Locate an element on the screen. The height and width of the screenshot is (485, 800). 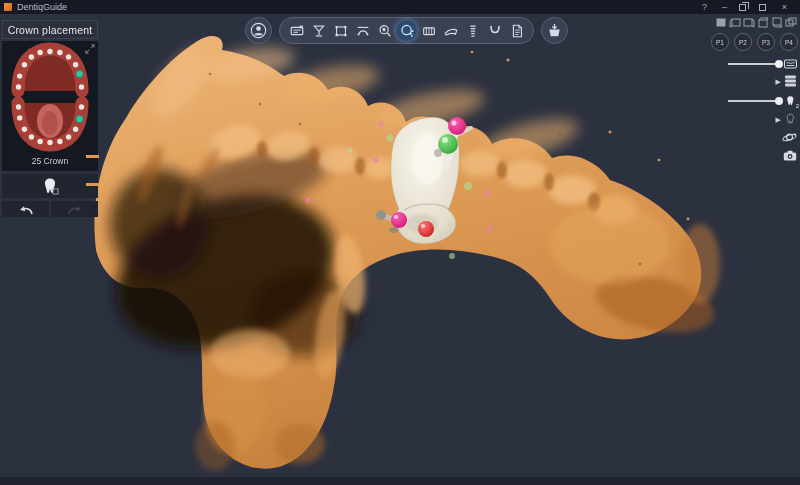
close-button: × is located at coordinates (784, 7).